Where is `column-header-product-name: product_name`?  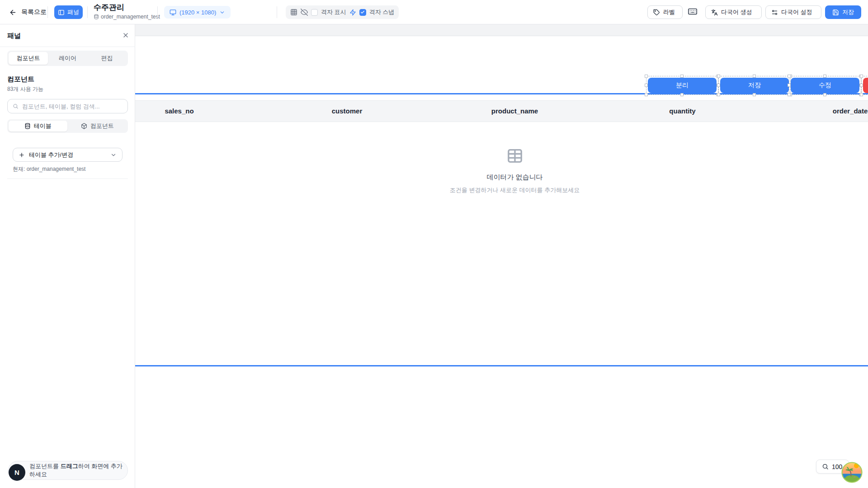 column-header-product-name: product_name is located at coordinates (514, 111).